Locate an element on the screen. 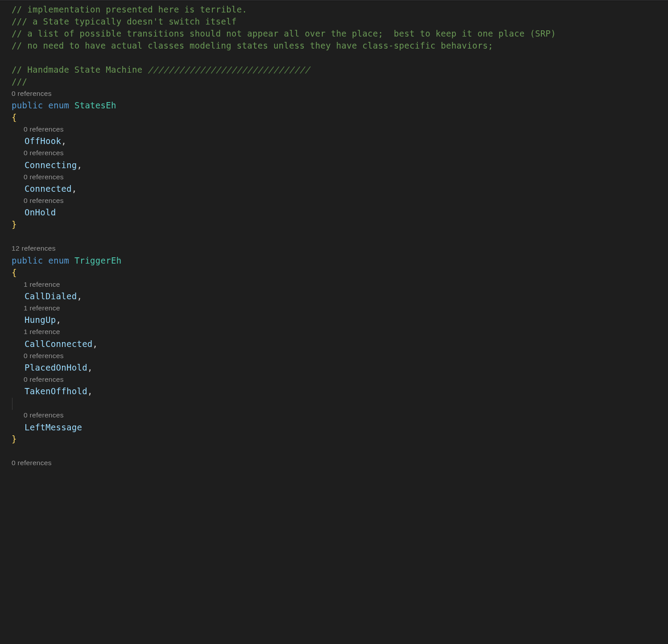 Image resolution: width=668 pixels, height=644 pixels. comment-line: // implementation presented here is terr… is located at coordinates (129, 9).